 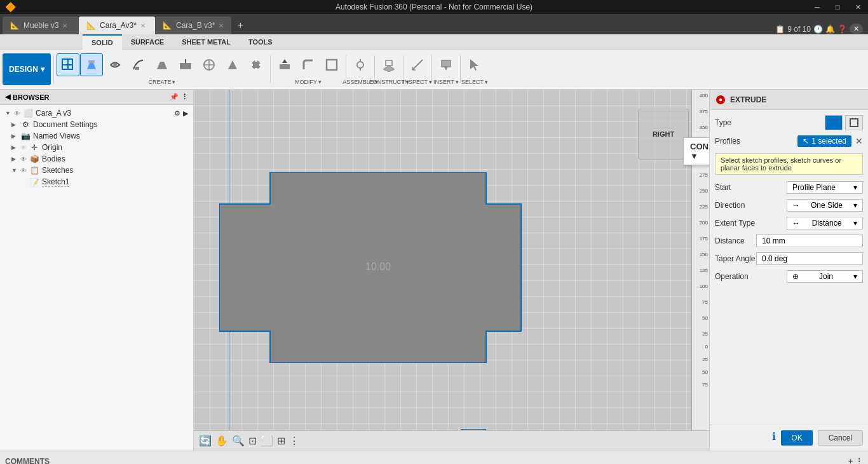 I want to click on extrude-cancel-button: Cancel, so click(x=840, y=438).